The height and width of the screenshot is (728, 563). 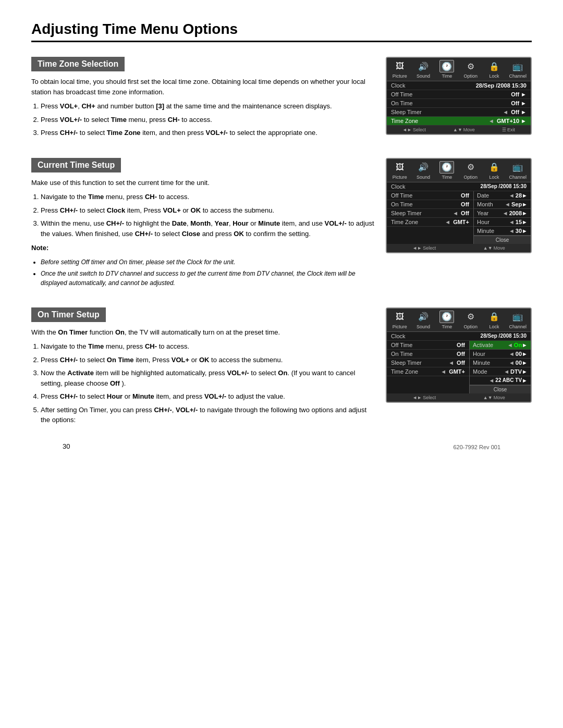 What do you see at coordinates (500, 372) in the screenshot?
I see `submenu-row-mode: Mode◄ DTV ►` at bounding box center [500, 372].